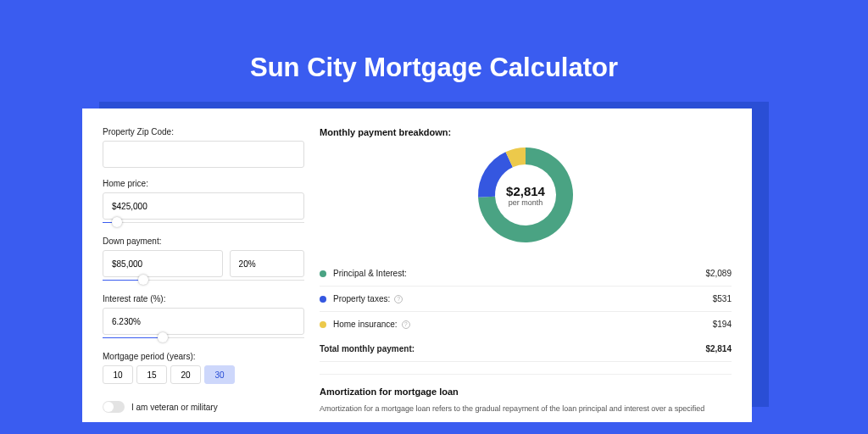 This screenshot has height=434, width=868. I want to click on total-value: $2,814, so click(719, 349).